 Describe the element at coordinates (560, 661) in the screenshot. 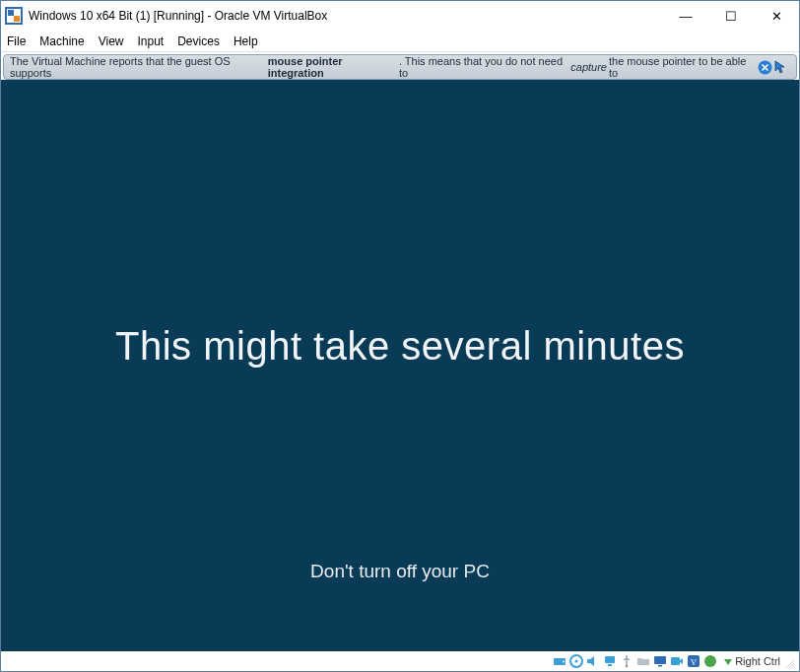

I see `hard-disk-activity-icon` at that location.